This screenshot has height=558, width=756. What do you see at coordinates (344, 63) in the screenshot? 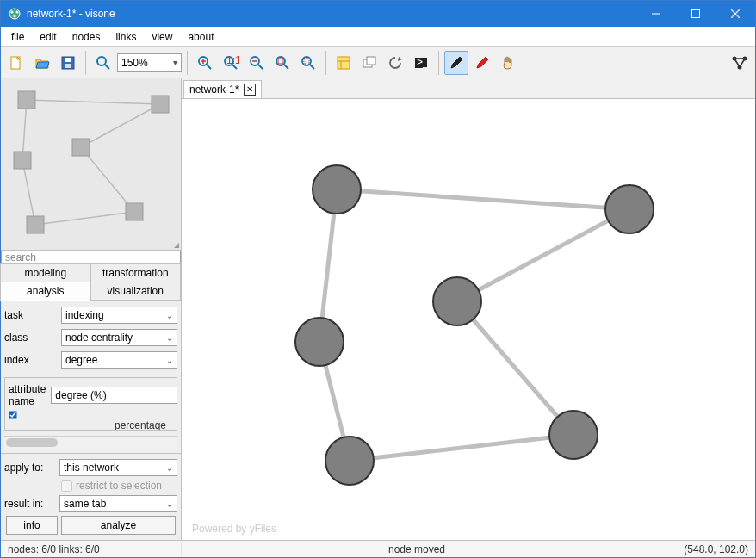
I see `layout-icon` at bounding box center [344, 63].